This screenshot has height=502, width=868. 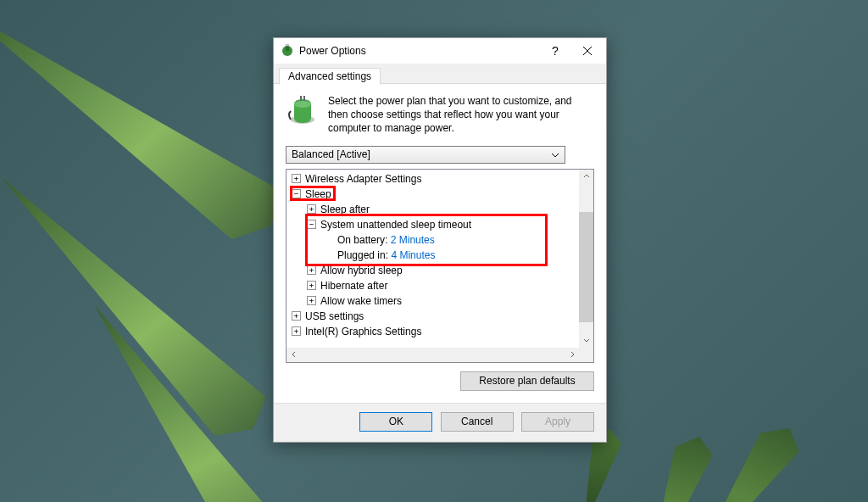 What do you see at coordinates (587, 267) in the screenshot?
I see `scroll-thumb` at bounding box center [587, 267].